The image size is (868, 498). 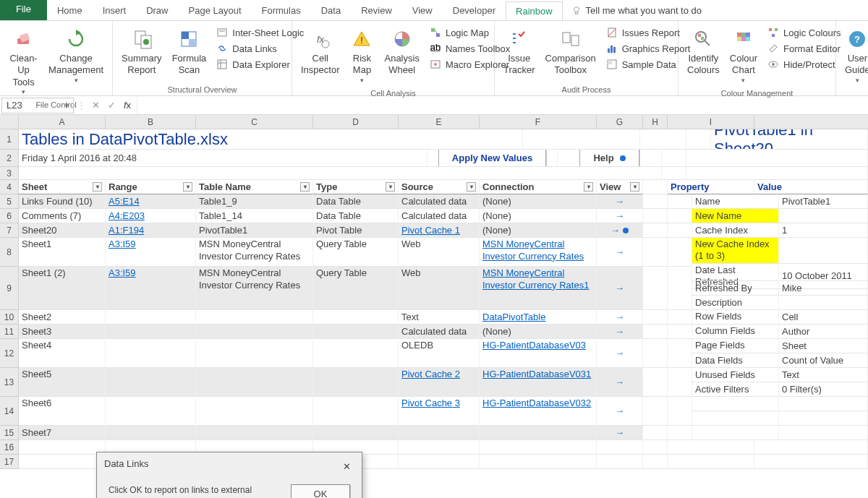 What do you see at coordinates (69, 10) in the screenshot?
I see `tab-home: Home` at bounding box center [69, 10].